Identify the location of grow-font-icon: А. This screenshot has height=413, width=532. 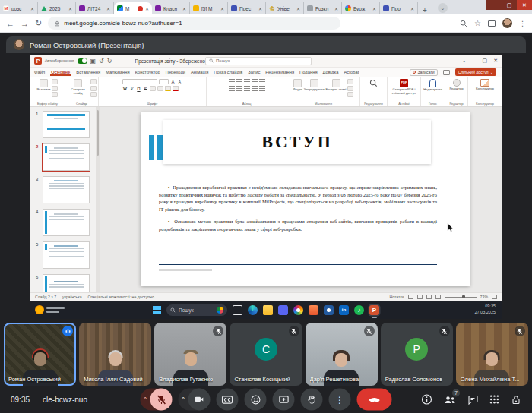
(173, 82).